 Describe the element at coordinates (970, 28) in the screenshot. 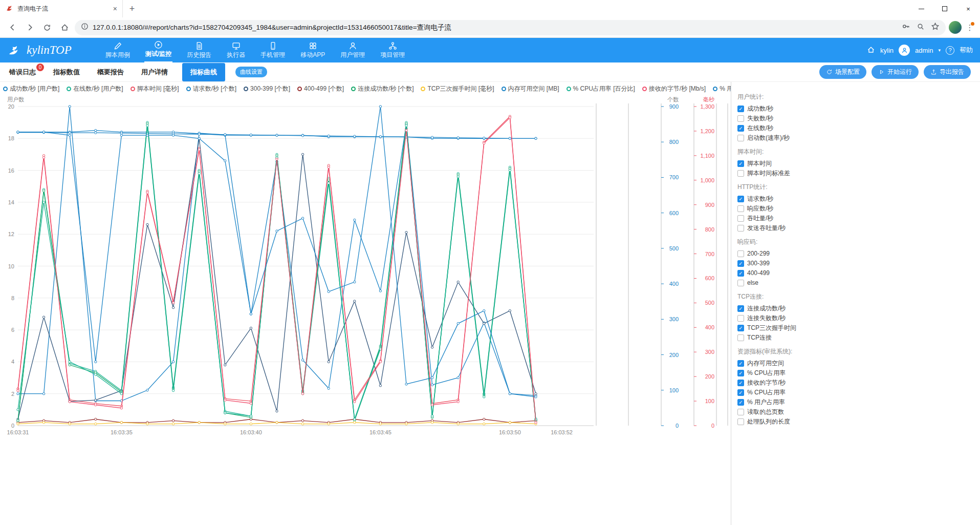

I see `browser-menu-icon: ⋮` at that location.